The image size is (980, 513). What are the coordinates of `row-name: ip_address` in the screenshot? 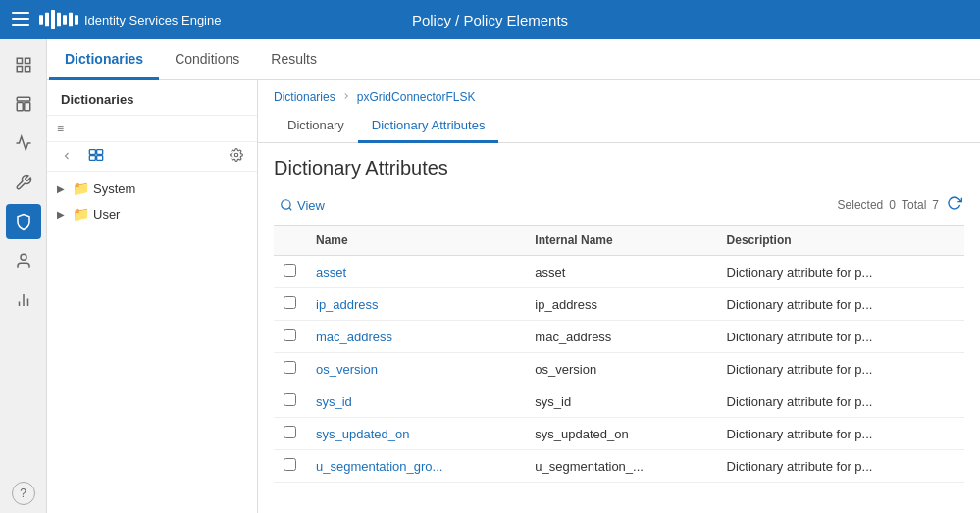 It's located at (416, 304).